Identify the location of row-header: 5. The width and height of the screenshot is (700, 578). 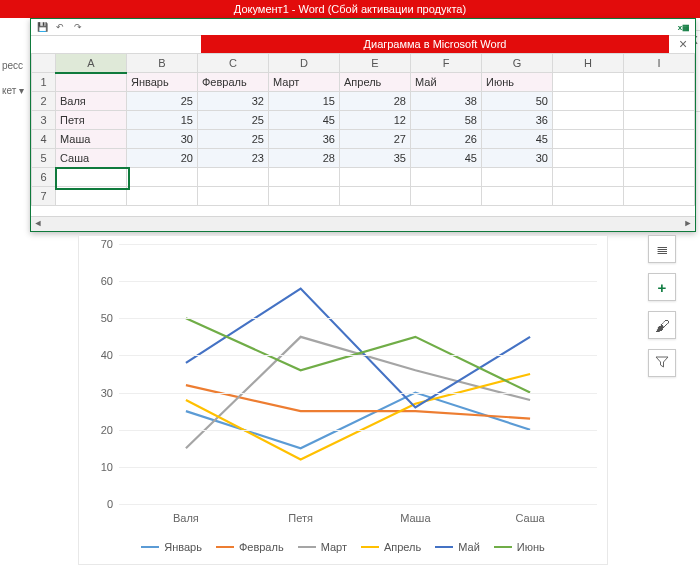
(44, 158).